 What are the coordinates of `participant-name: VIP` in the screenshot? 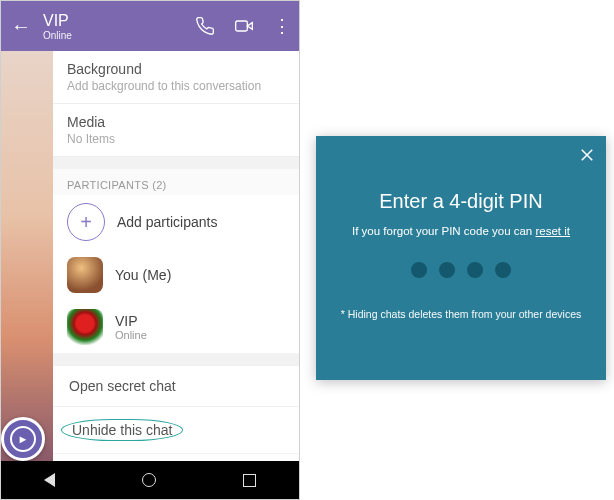 It's located at (200, 321).